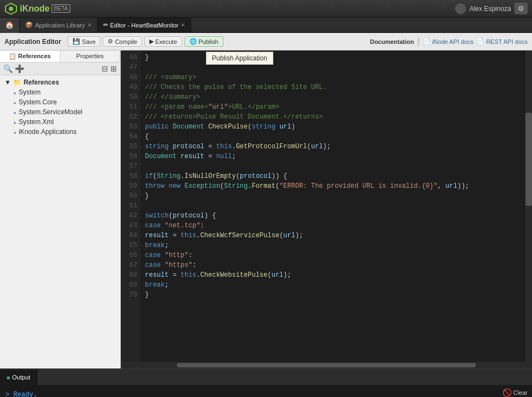  Describe the element at coordinates (209, 42) in the screenshot. I see `publish-label: Publish` at that location.